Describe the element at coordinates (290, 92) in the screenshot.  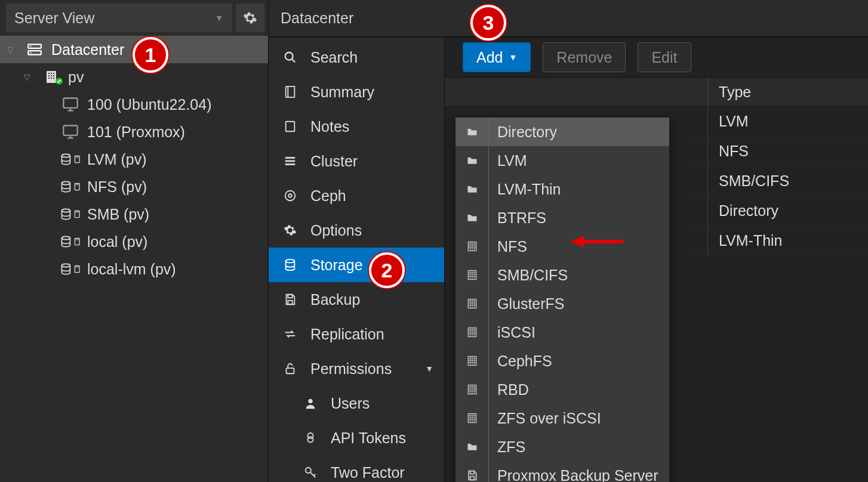
I see `book-icon` at that location.